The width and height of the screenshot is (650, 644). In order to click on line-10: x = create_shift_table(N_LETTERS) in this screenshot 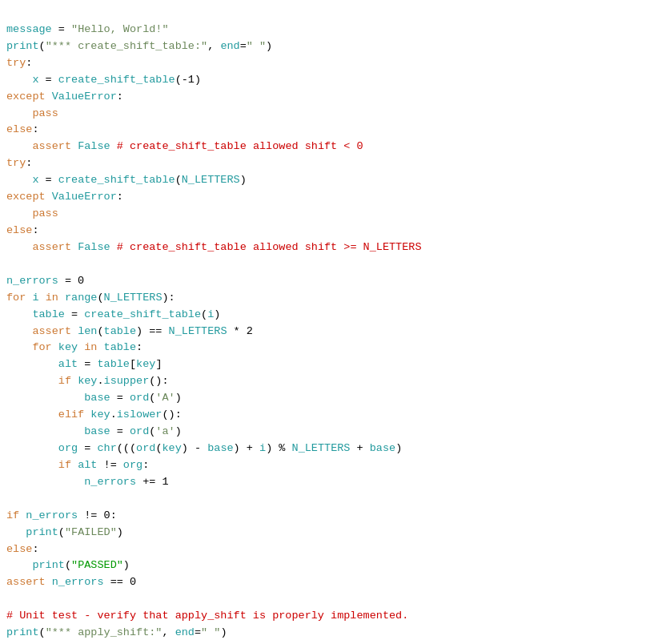, I will do `click(126, 179)`.